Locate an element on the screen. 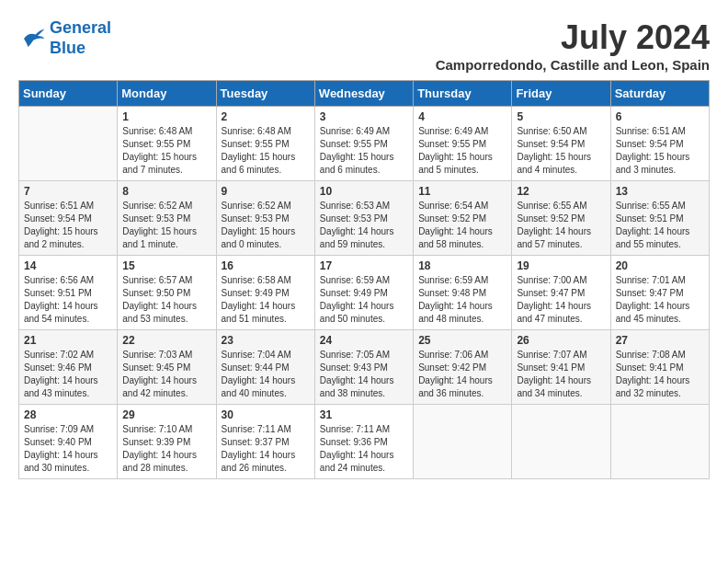 The image size is (728, 563). cell-content: Sunrise: 6:59 AM Sunset: 9:48 PM Dayligh… is located at coordinates (462, 300).